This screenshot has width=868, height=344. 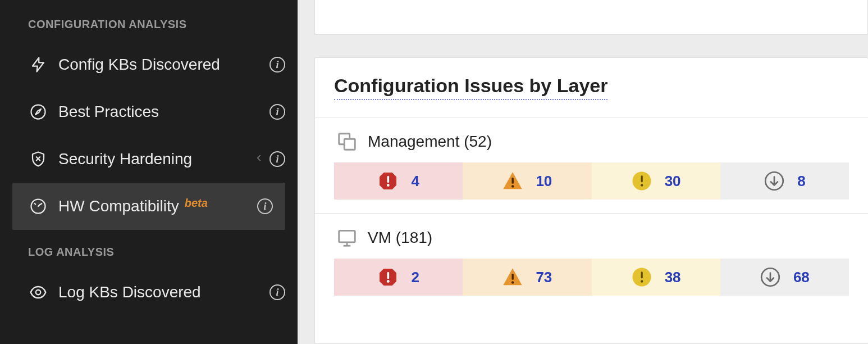 What do you see at coordinates (415, 278) in the screenshot?
I see `severity-count: 2` at bounding box center [415, 278].